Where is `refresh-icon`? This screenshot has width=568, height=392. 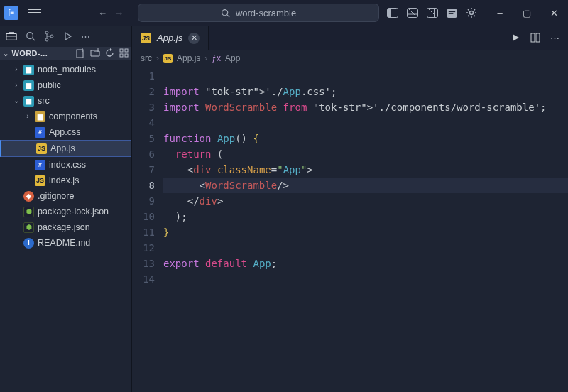 refresh-icon is located at coordinates (109, 53).